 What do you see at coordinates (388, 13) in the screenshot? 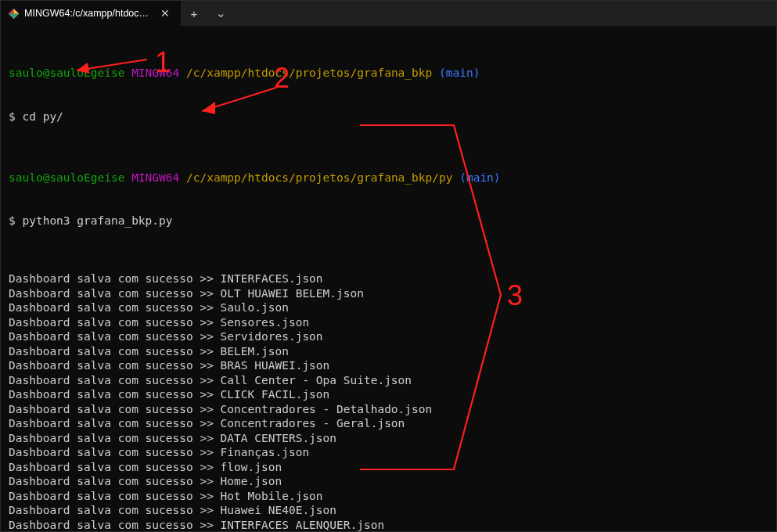
I see `titlebar: MINGW64:/c/xampp/htdocs/pr ✕ + ⌄` at bounding box center [388, 13].